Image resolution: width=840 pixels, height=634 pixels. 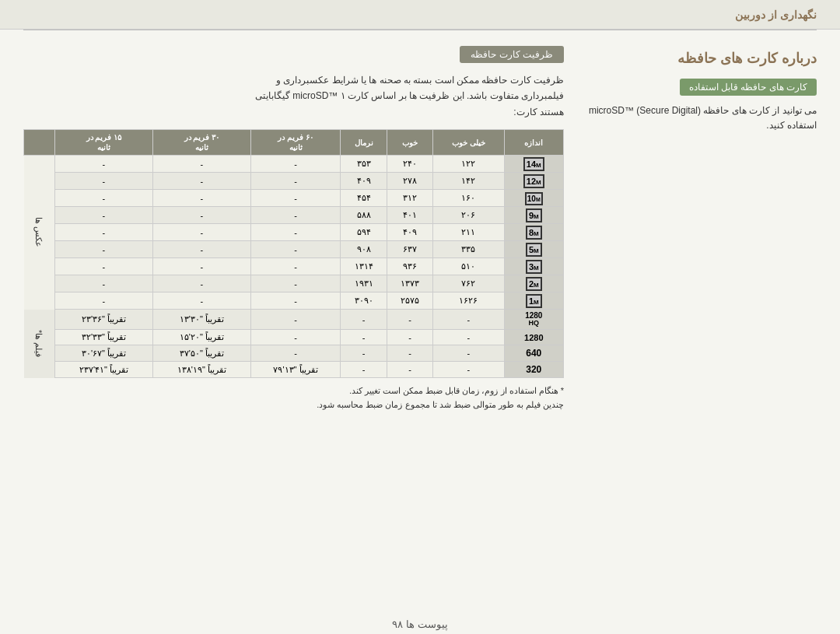 I want to click on table-row: 1280 - - - - تقریباً "۲۰'۱۵ تقریباً "۳۳'…, so click(x=294, y=338).